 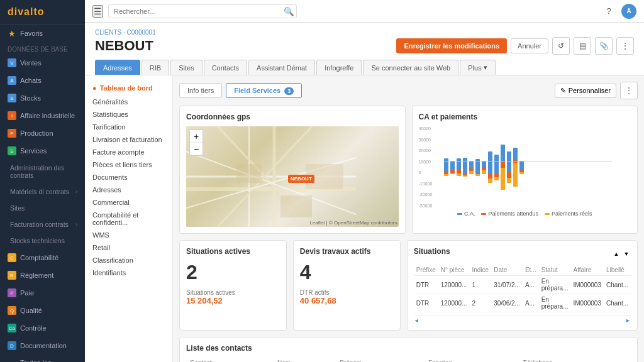 I want to click on help-button: ?, so click(x=609, y=11).